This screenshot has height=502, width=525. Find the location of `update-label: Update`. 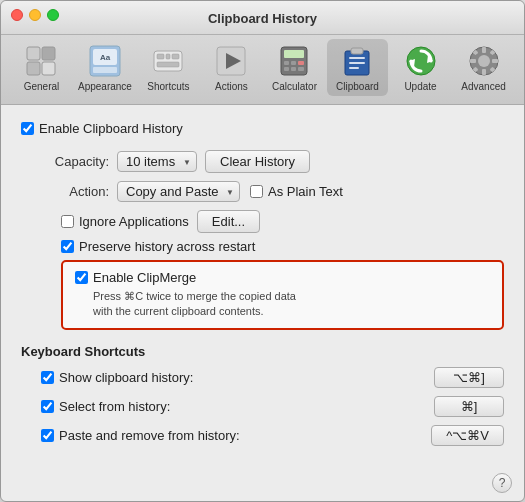

update-label: Update is located at coordinates (420, 86).